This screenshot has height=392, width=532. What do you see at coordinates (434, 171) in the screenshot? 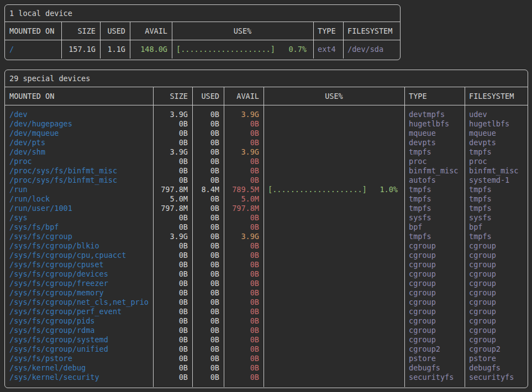
I see `type-cell: binfmt_misc` at bounding box center [434, 171].